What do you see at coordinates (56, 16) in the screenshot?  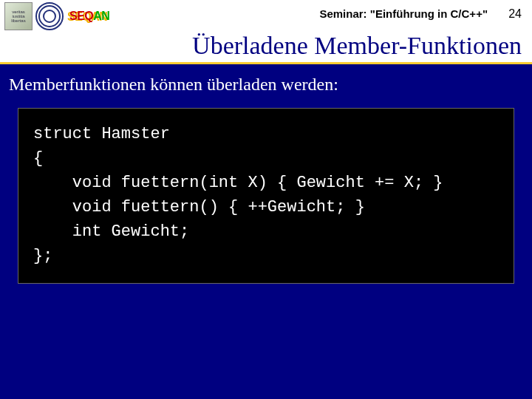 I see `logo-cluster: veritas iustitia libertas SEQAN SEQAN` at bounding box center [56, 16].